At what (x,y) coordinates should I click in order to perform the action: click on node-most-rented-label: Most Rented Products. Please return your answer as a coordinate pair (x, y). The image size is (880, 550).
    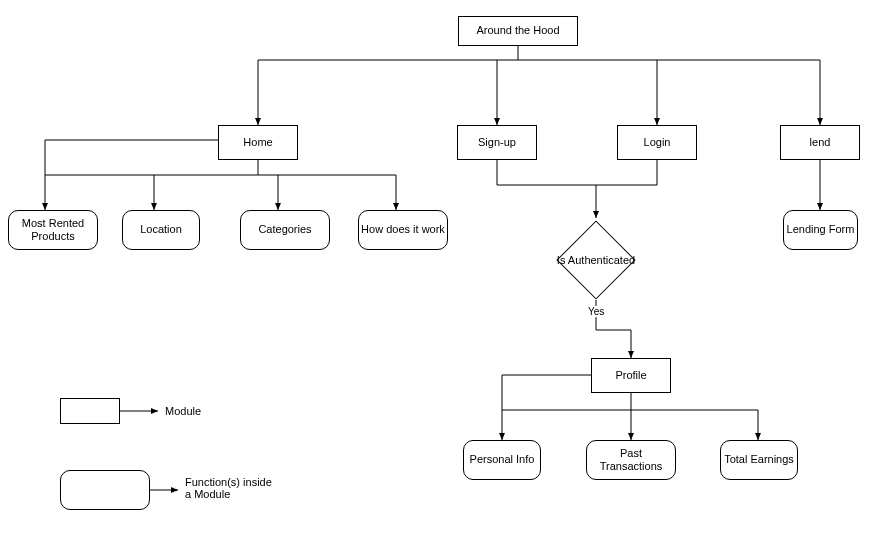
    Looking at the image, I should click on (53, 230).